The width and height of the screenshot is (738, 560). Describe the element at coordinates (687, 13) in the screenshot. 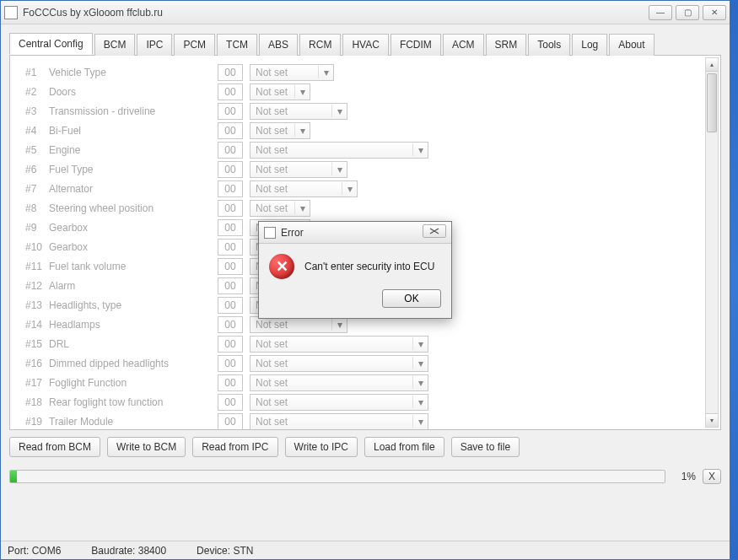

I see `window-controls: — ▢ ✕` at that location.